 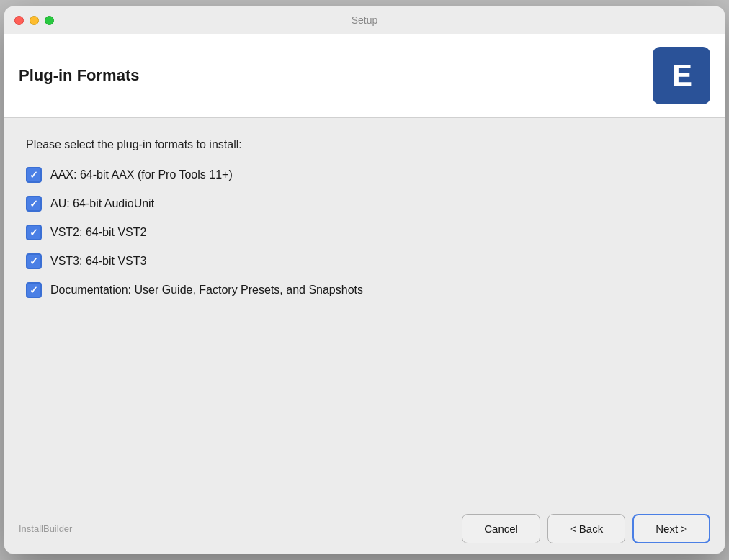 I want to click on checkbox-vst3-box: ✓, so click(x=34, y=261).